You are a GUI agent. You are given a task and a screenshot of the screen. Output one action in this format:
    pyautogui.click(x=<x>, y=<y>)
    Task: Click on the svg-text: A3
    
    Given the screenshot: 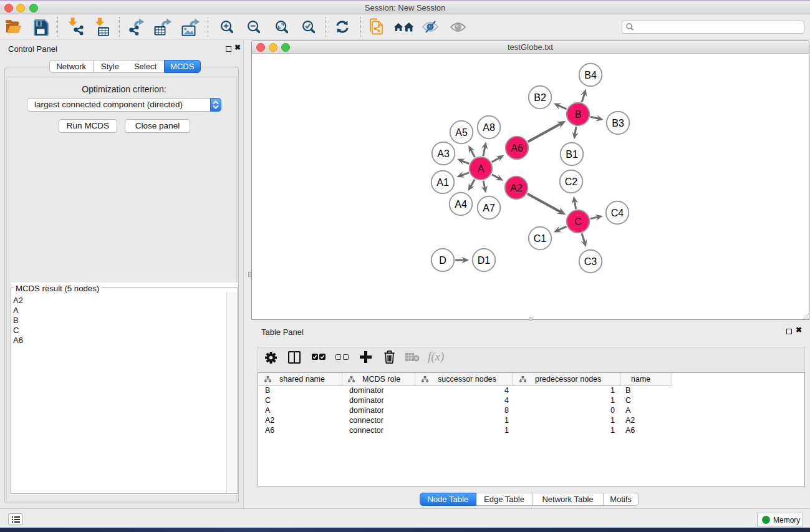 What is the action you would take?
    pyautogui.click(x=443, y=153)
    